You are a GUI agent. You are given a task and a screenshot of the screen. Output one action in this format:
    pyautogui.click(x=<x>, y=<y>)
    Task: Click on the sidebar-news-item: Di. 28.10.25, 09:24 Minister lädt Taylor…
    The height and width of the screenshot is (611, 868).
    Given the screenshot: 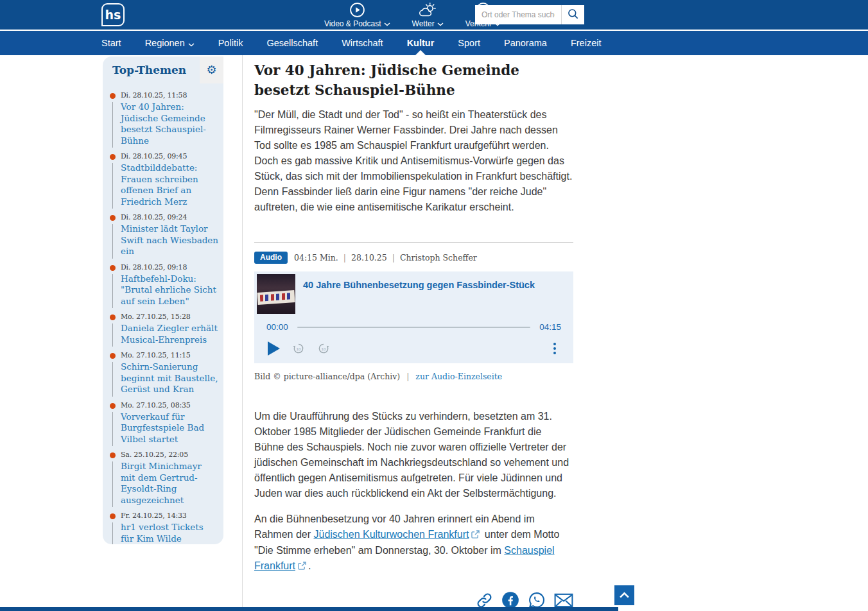 What is the action you would take?
    pyautogui.click(x=164, y=235)
    